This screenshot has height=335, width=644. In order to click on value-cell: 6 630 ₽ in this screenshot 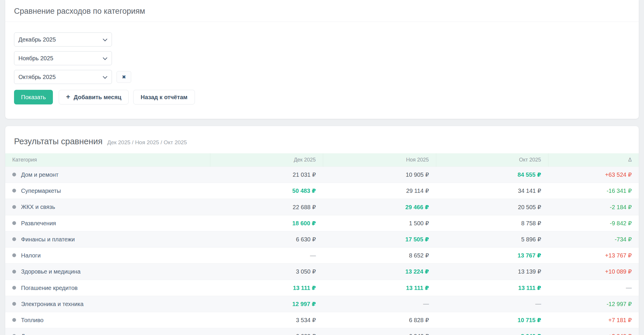, I will do `click(266, 239)`.